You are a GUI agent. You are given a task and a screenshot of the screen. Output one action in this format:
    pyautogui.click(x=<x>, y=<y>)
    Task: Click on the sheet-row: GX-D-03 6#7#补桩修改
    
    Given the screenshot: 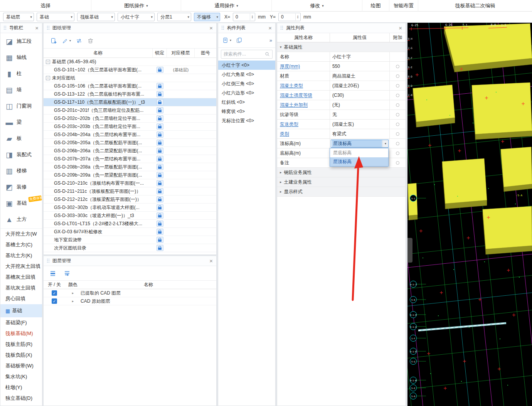 What is the action you would take?
    pyautogui.click(x=130, y=232)
    